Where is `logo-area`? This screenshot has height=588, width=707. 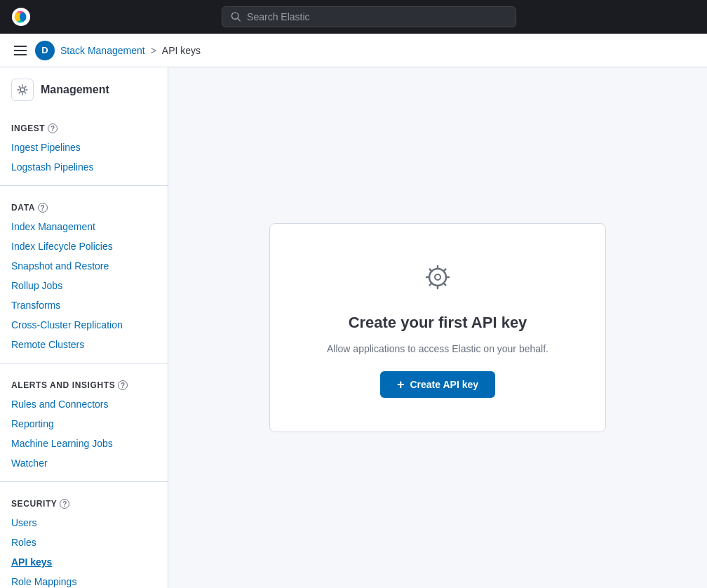
logo-area is located at coordinates (21, 17).